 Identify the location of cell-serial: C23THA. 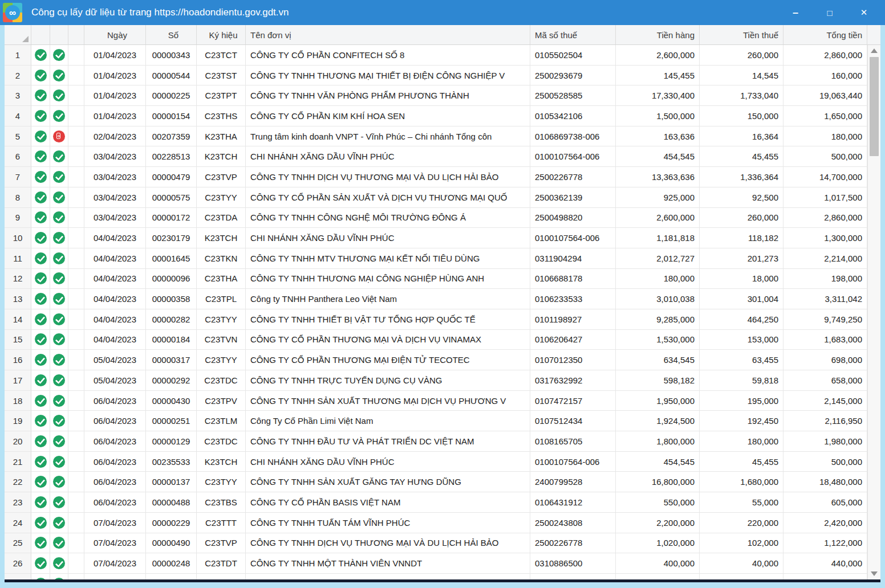
(221, 279).